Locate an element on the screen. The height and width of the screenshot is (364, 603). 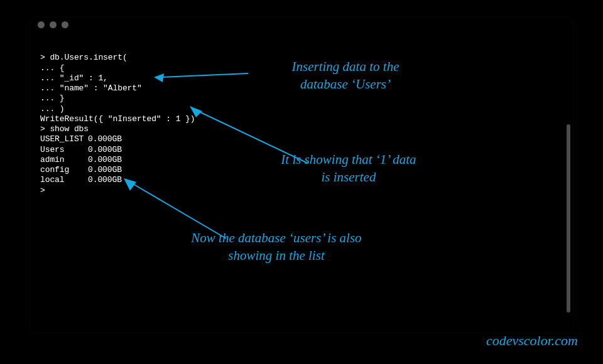
db-name: config is located at coordinates (64, 170).